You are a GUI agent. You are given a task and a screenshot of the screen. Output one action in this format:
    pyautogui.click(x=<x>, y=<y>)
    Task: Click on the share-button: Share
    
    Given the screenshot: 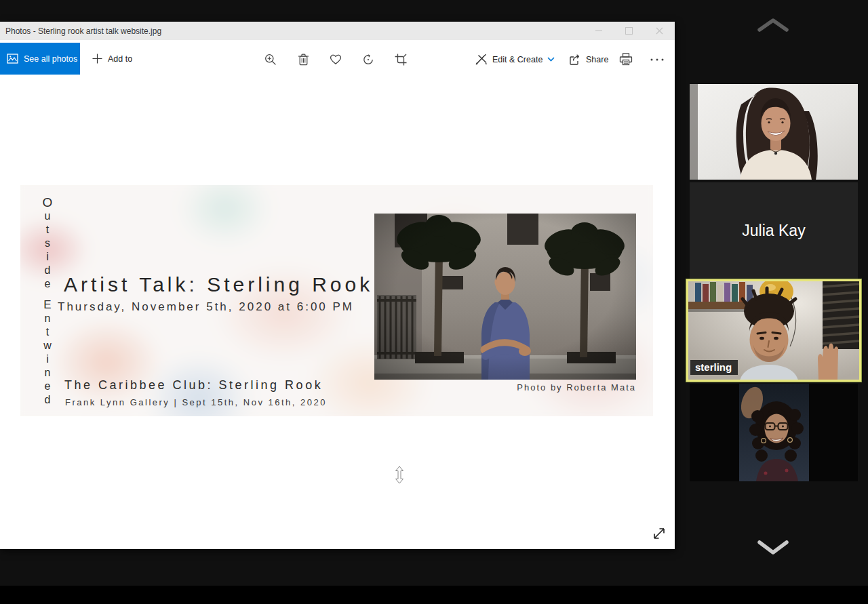 What is the action you would take?
    pyautogui.click(x=589, y=60)
    